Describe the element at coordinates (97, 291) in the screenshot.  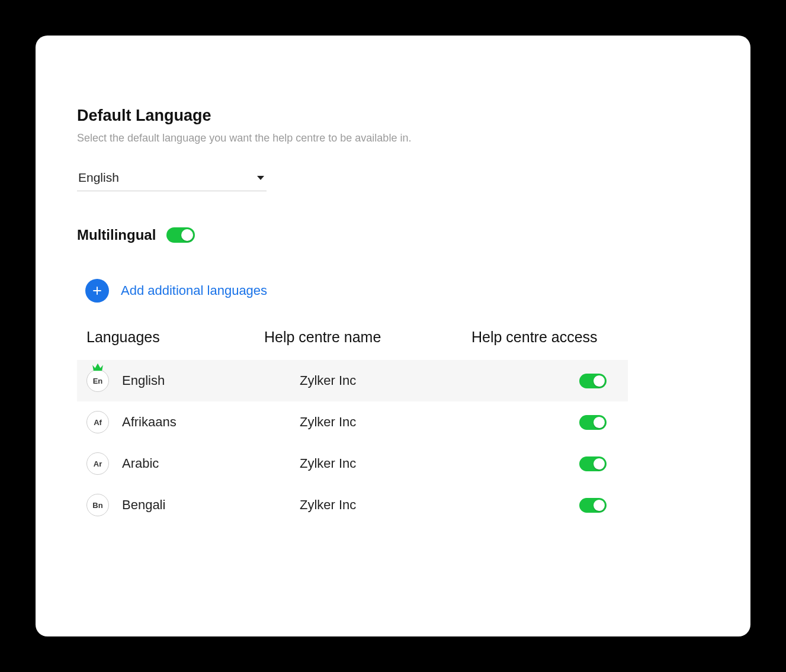
I see `plus-icon` at that location.